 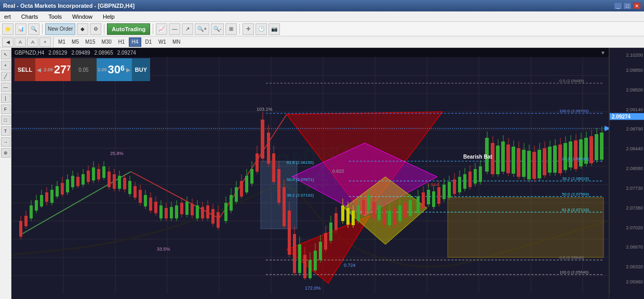 What do you see at coordinates (6, 87) in the screenshot?
I see `tool-hline: —` at bounding box center [6, 87].